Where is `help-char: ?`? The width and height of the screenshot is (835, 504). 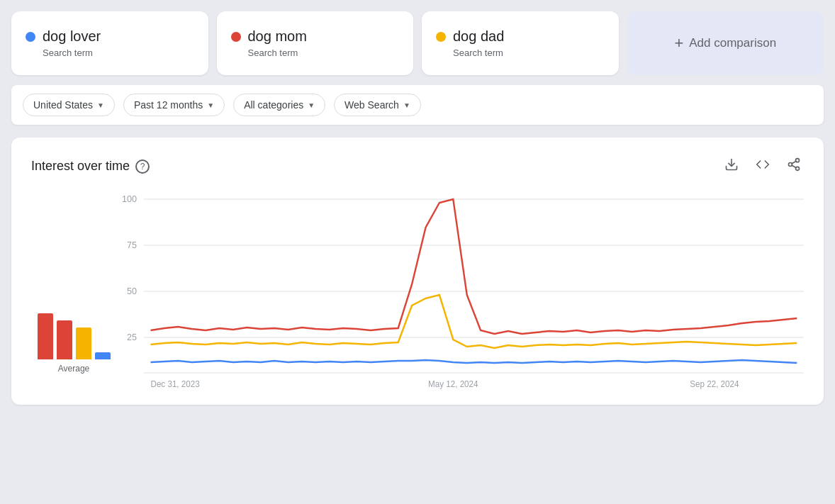
help-char: ? is located at coordinates (143, 167).